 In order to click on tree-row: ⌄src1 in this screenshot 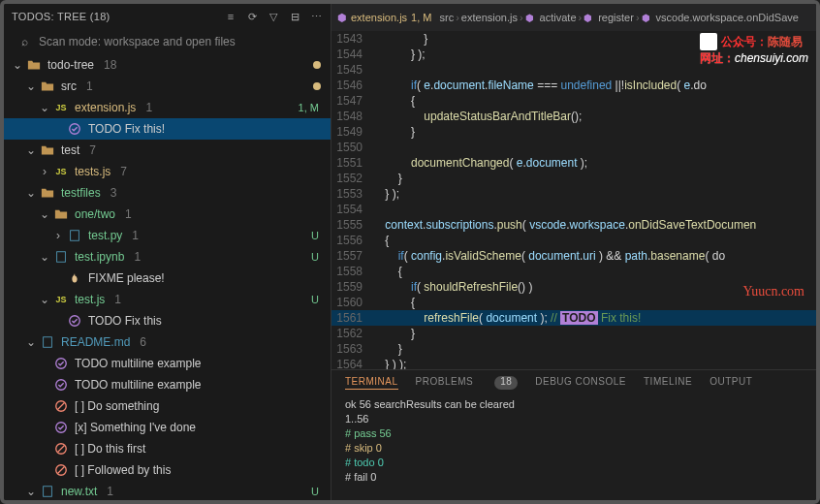, I will do `click(167, 86)`.